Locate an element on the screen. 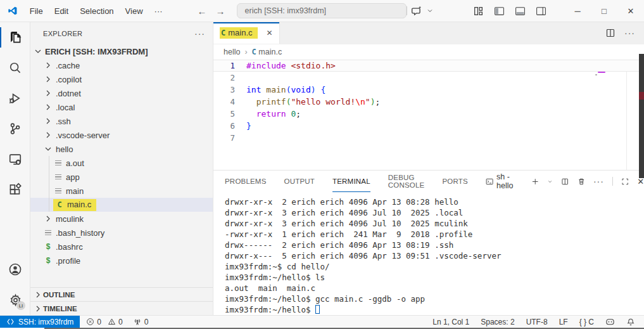 The image size is (644, 329). toggle-secondary-sidebar-icon is located at coordinates (541, 11).